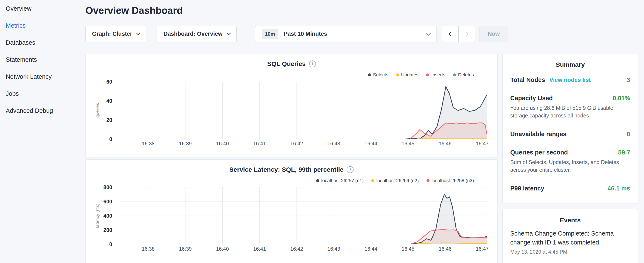  What do you see at coordinates (371, 144) in the screenshot?
I see `x-tick-label: 16:44` at bounding box center [371, 144].